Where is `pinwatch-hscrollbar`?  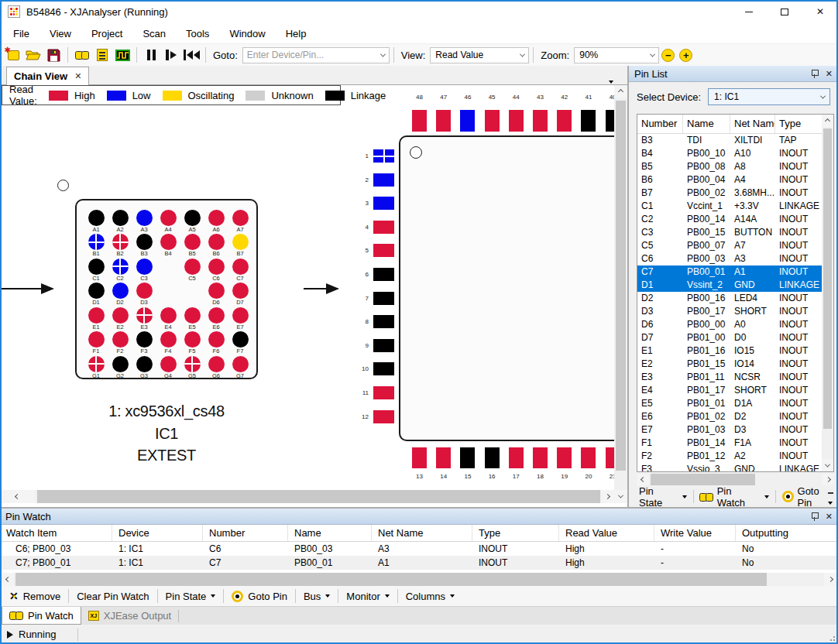 pinwatch-hscrollbar is located at coordinates (419, 579).